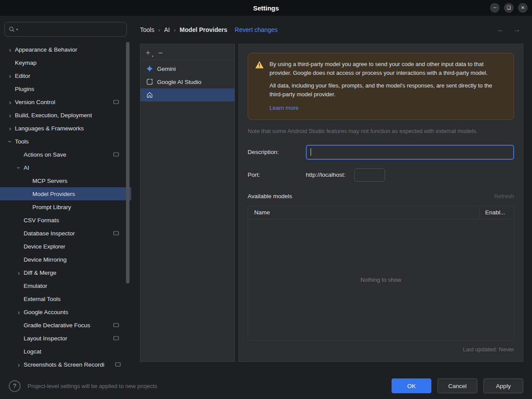  I want to click on cancel-button: Cancel, so click(458, 386).